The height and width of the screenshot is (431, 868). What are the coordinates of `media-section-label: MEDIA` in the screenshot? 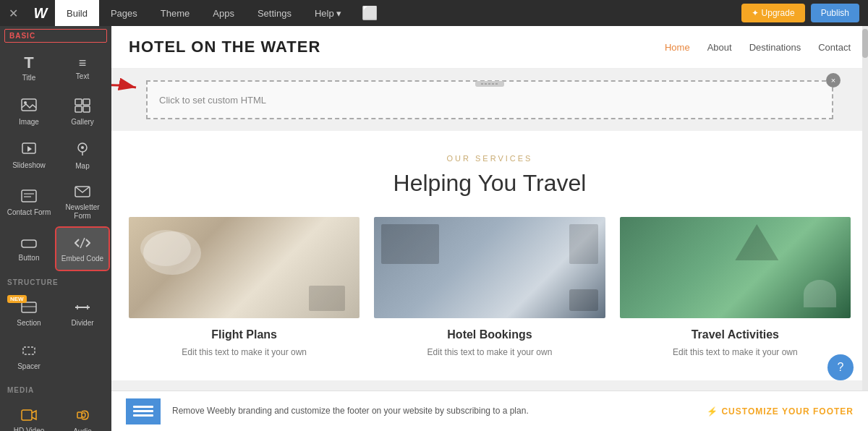 It's located at (56, 389).